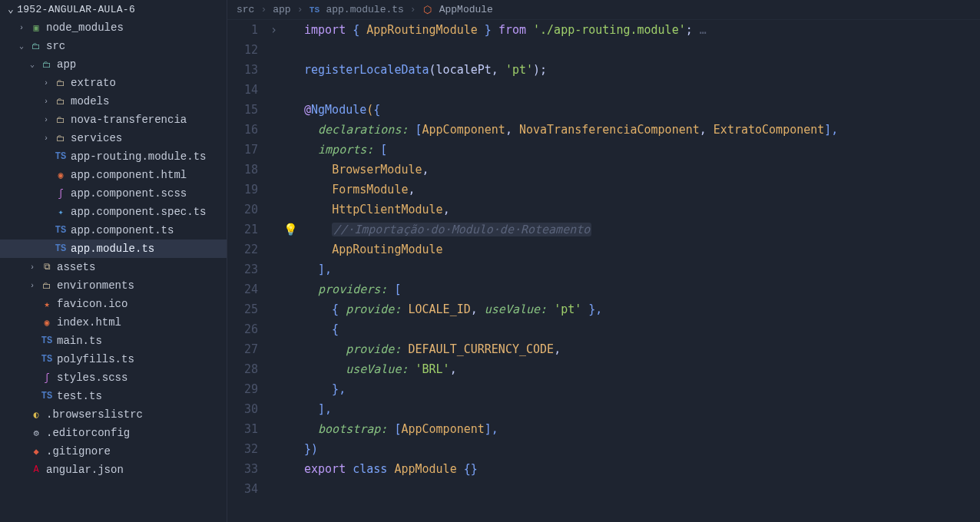 The image size is (980, 522). What do you see at coordinates (78, 451) in the screenshot?
I see `tree-label: .gitignore` at bounding box center [78, 451].